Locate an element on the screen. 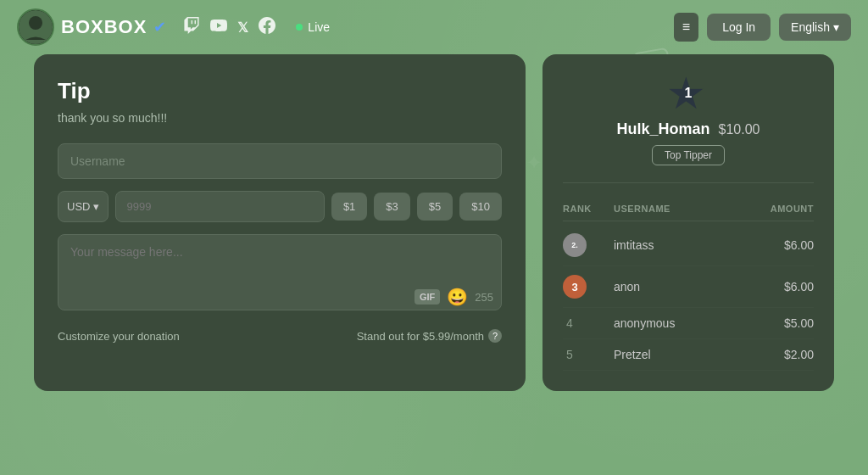 The image size is (868, 475). verified-icon: ✔ is located at coordinates (159, 27).